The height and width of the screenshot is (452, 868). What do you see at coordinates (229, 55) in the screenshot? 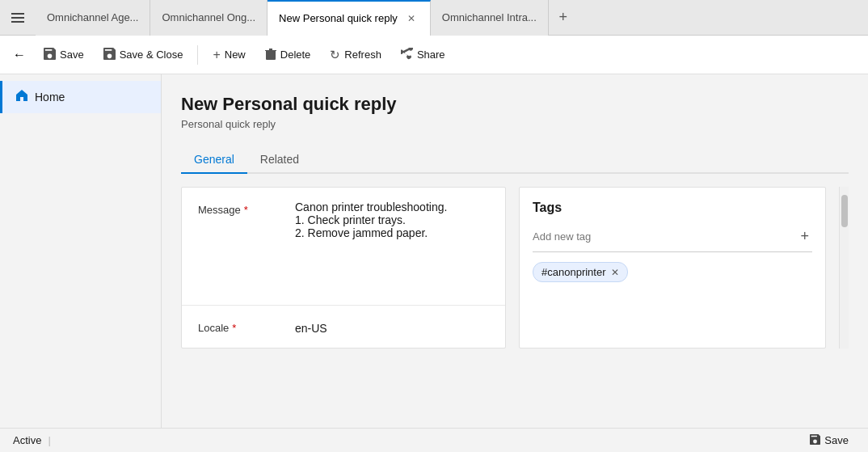
I see `new-button: + New` at bounding box center [229, 55].